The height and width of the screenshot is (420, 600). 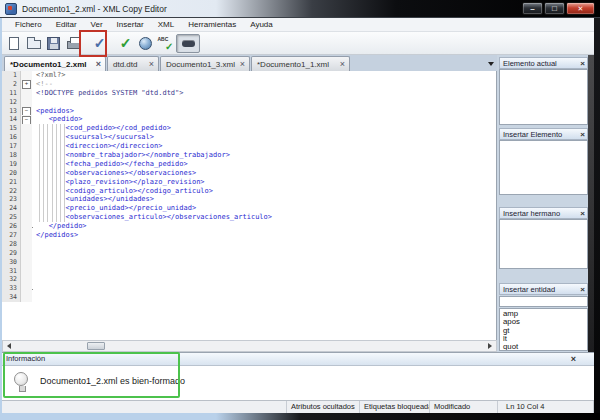 I want to click on panel-elemento-actual-body, so click(x=544, y=97).